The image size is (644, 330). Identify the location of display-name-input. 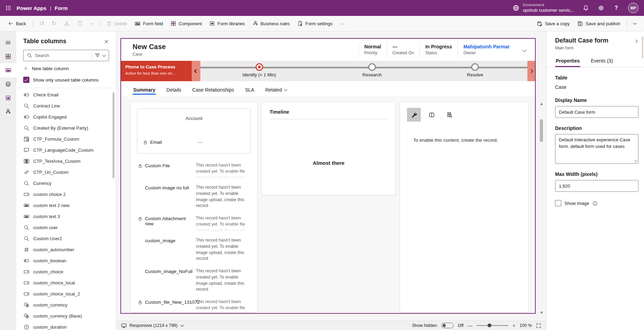
(597, 112).